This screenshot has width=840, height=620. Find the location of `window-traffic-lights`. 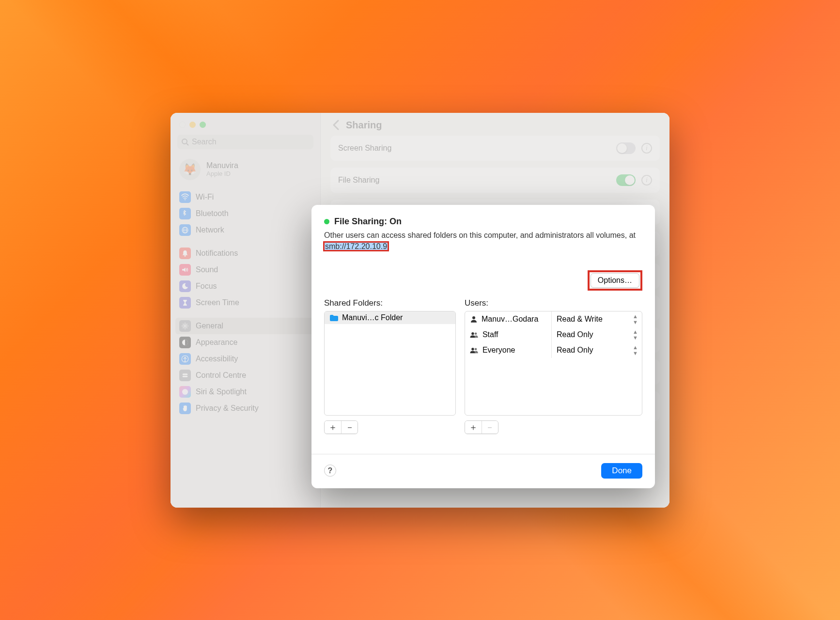

window-traffic-lights is located at coordinates (245, 126).